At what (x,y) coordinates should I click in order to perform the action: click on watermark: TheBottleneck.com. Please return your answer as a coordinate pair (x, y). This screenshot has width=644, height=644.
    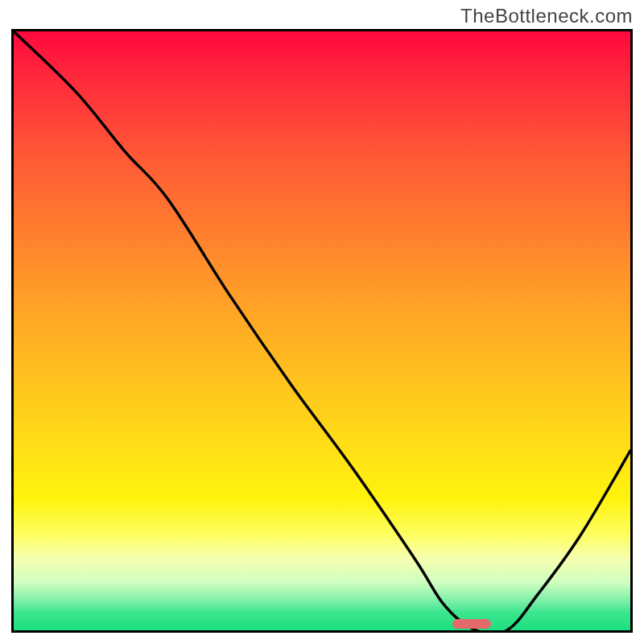
    Looking at the image, I should click on (547, 16).